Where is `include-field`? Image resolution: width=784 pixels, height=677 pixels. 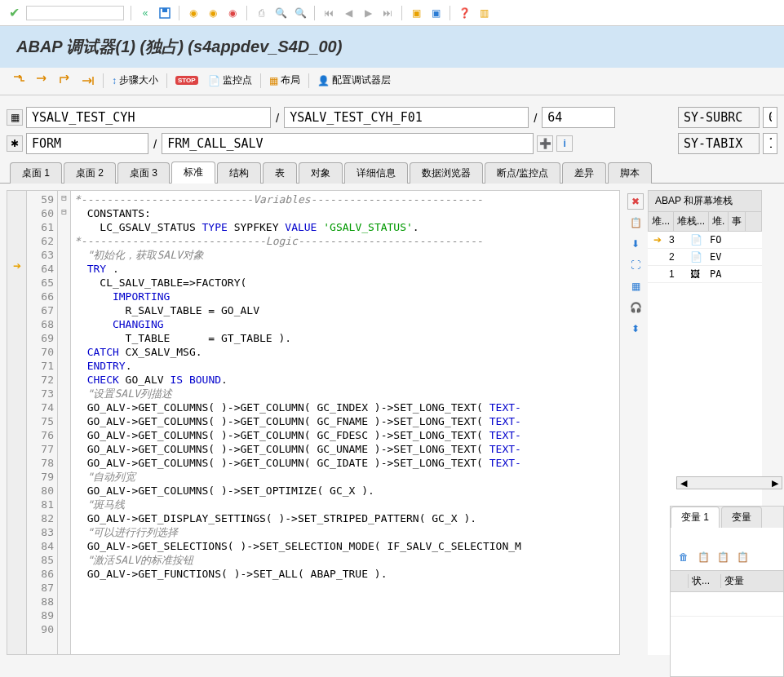
include-field is located at coordinates (406, 117).